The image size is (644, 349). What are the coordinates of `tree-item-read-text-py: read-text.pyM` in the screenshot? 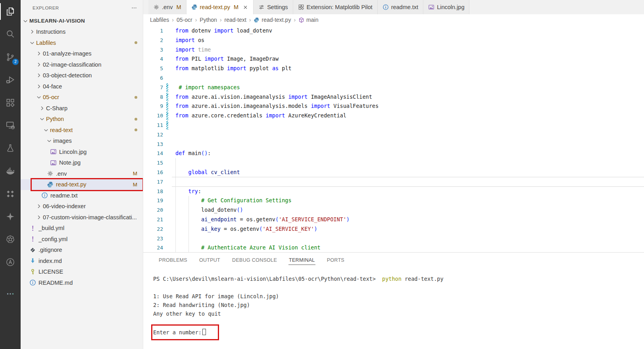 It's located at (82, 185).